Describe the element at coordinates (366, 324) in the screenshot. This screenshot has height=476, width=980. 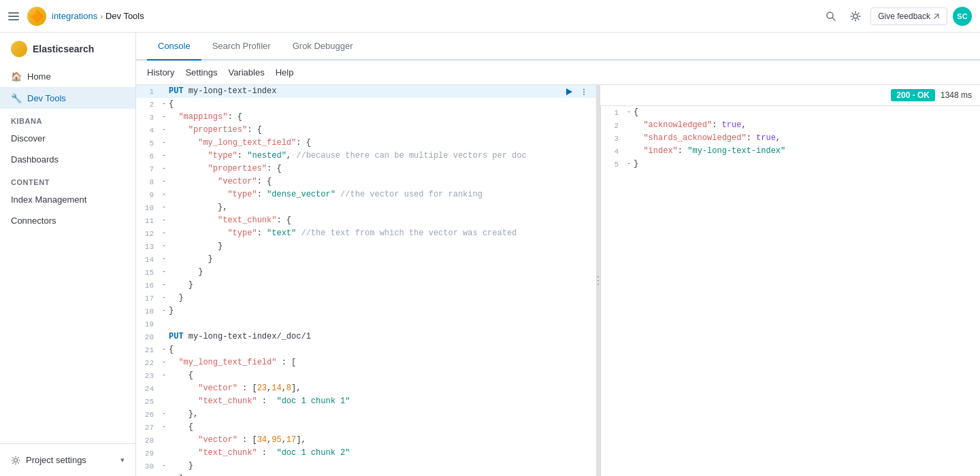
I see `editor-line-19: 19` at that location.